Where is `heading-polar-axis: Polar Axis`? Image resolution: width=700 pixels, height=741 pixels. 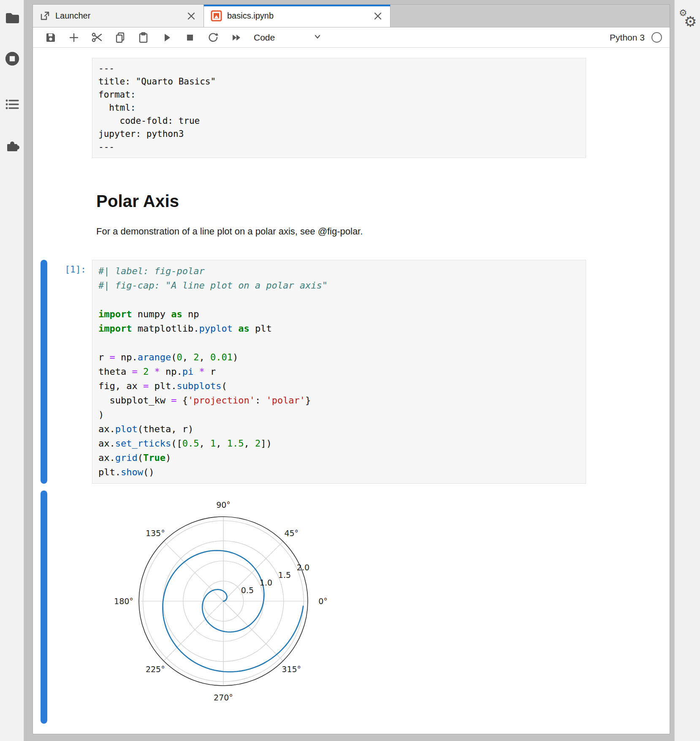 heading-polar-axis: Polar Axis is located at coordinates (341, 201).